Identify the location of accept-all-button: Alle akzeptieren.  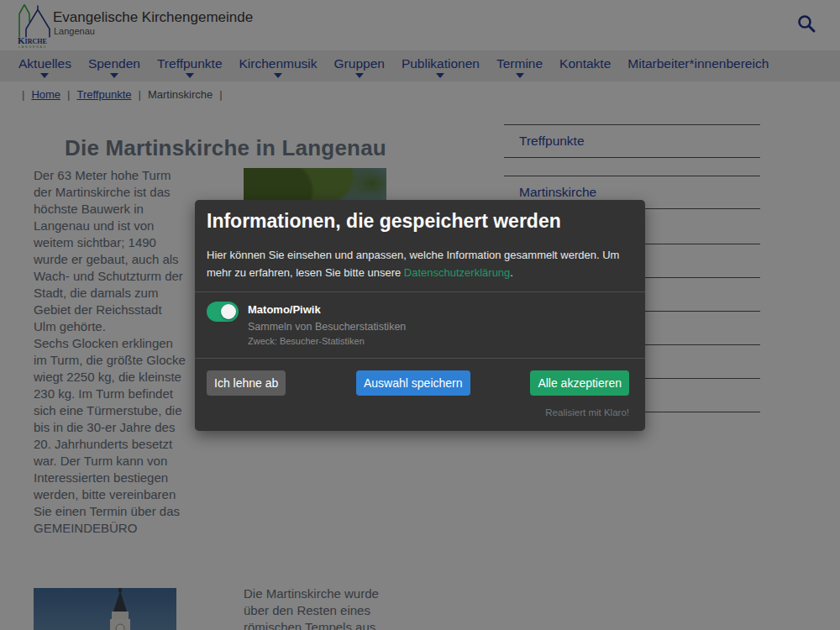
(580, 383).